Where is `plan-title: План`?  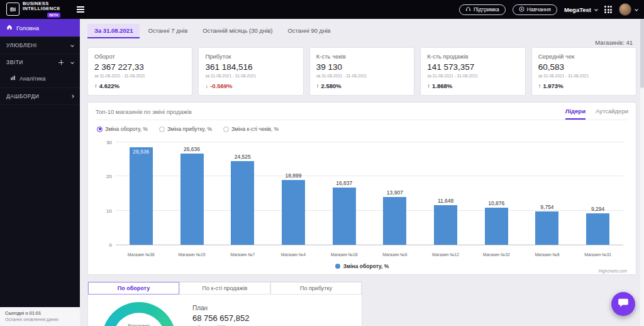 plan-title: План is located at coordinates (221, 308).